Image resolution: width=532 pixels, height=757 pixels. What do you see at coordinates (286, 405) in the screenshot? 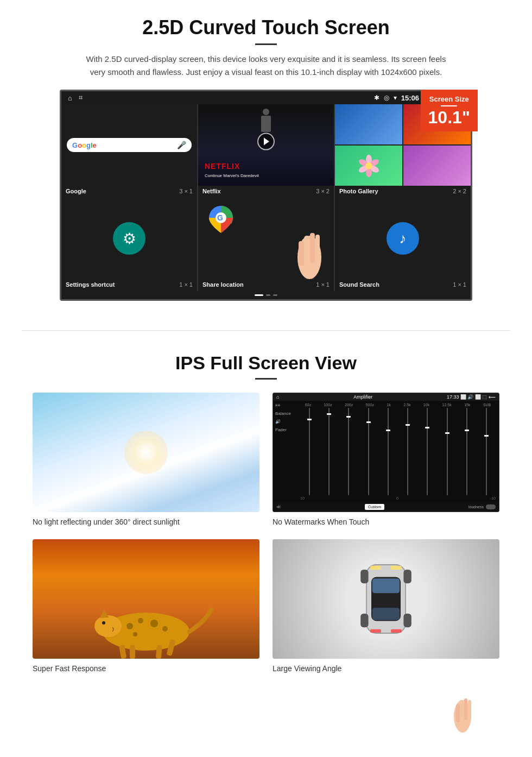
I see `amp-eq-icon: ≡≡` at bounding box center [286, 405].